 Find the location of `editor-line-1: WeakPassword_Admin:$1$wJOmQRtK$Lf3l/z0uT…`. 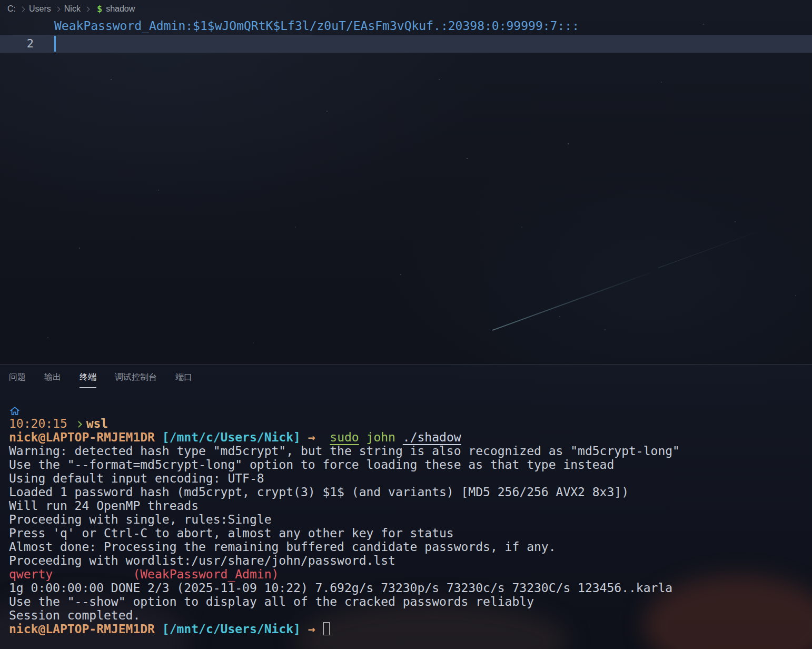

editor-line-1: WeakPassword_Admin:$1$wJOmQRtK$Lf3l/z0uT… is located at coordinates (317, 26).